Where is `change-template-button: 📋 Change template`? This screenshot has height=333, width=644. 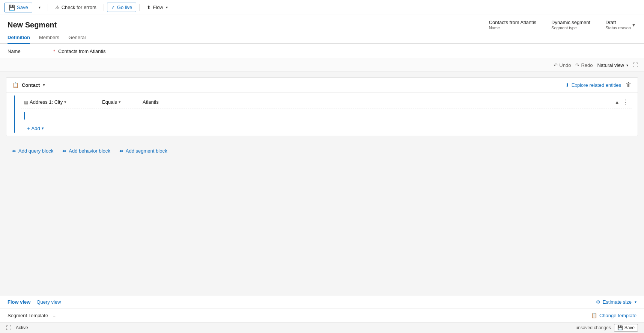 change-template-button: 📋 Change template is located at coordinates (614, 316).